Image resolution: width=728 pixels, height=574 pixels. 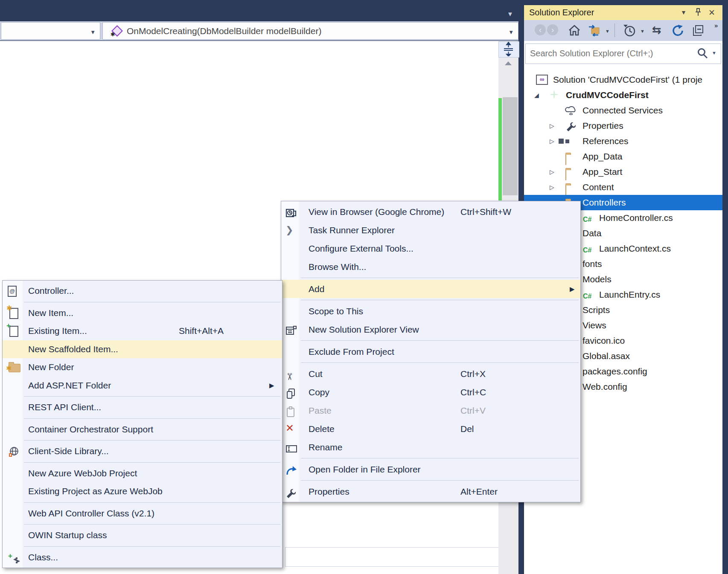 What do you see at coordinates (73, 350) in the screenshot?
I see `menu-item-label: New Scaffolded Item...` at bounding box center [73, 350].